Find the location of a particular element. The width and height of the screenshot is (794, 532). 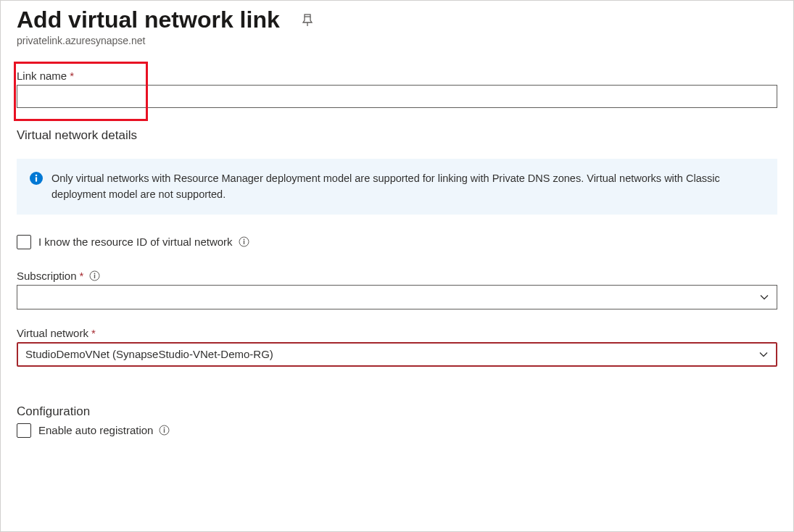

link-name-group: Link name * is located at coordinates (397, 88).